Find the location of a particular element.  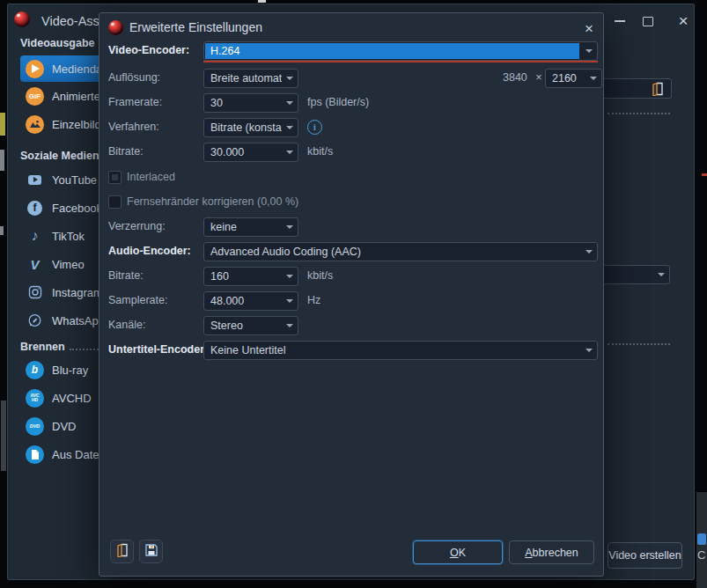

sidebar-item-dvd: DVD DVD is located at coordinates (48, 426).